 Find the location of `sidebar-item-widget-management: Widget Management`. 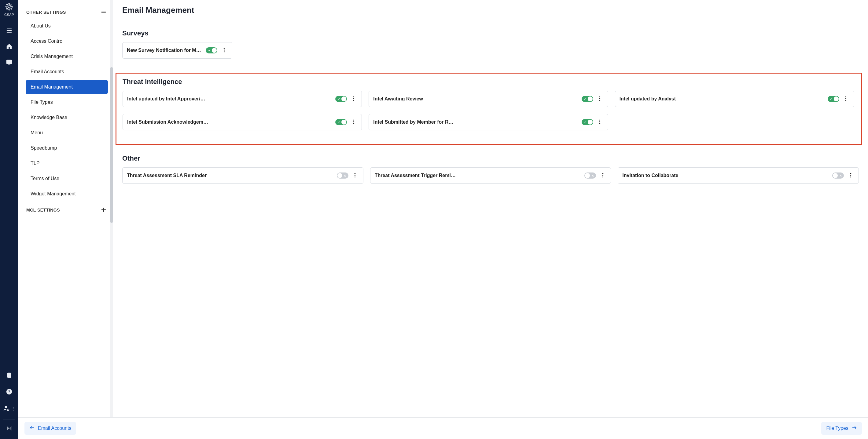

sidebar-item-widget-management: Widget Management is located at coordinates (67, 194).